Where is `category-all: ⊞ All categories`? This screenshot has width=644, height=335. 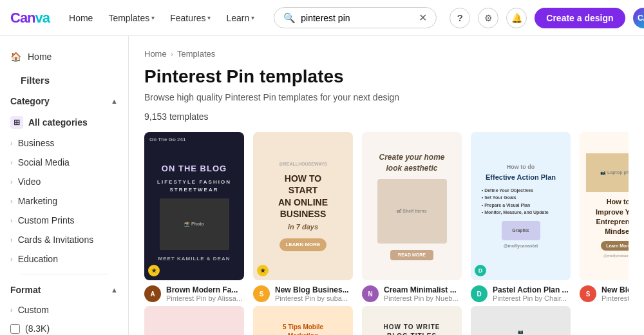
category-all: ⊞ All categories is located at coordinates (64, 122).